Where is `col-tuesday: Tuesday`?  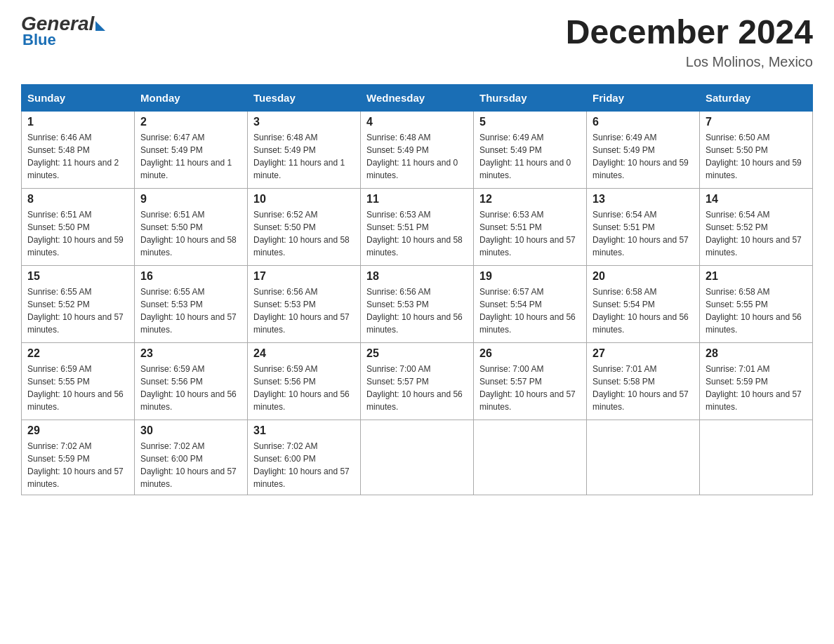 col-tuesday: Tuesday is located at coordinates (305, 98).